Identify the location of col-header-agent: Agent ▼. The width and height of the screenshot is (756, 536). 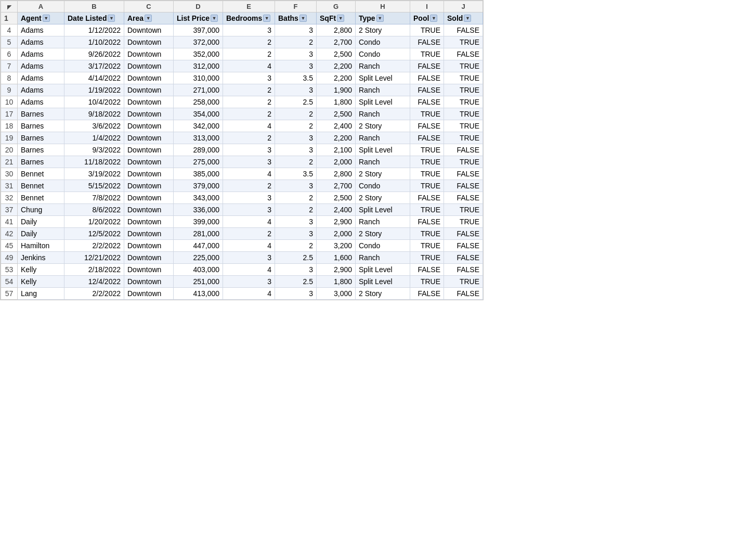
(41, 19).